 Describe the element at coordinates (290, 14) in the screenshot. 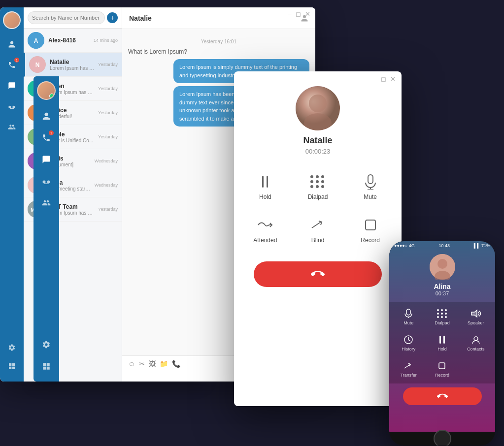

I see `minimize-button: −` at that location.